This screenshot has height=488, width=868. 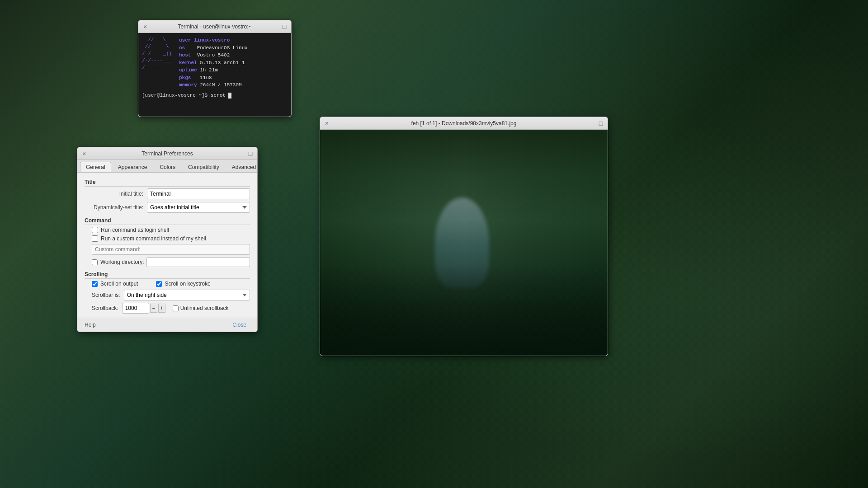 I want to click on scrollback-spinbox: − +, so click(x=144, y=308).